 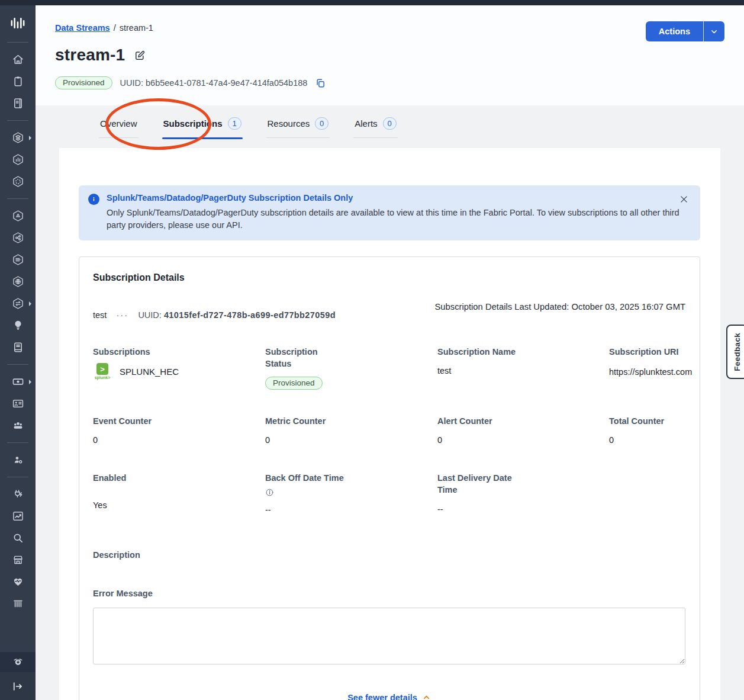 What do you see at coordinates (18, 604) in the screenshot?
I see `columns-icon` at bounding box center [18, 604].